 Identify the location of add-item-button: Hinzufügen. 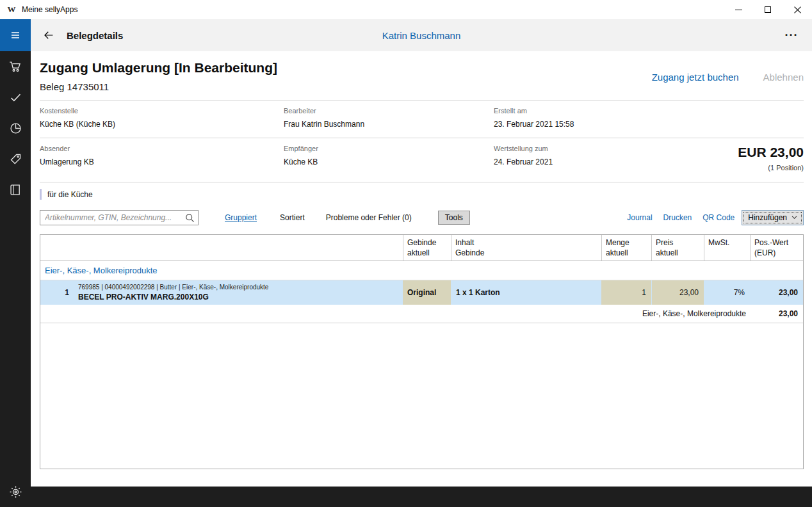
(772, 218).